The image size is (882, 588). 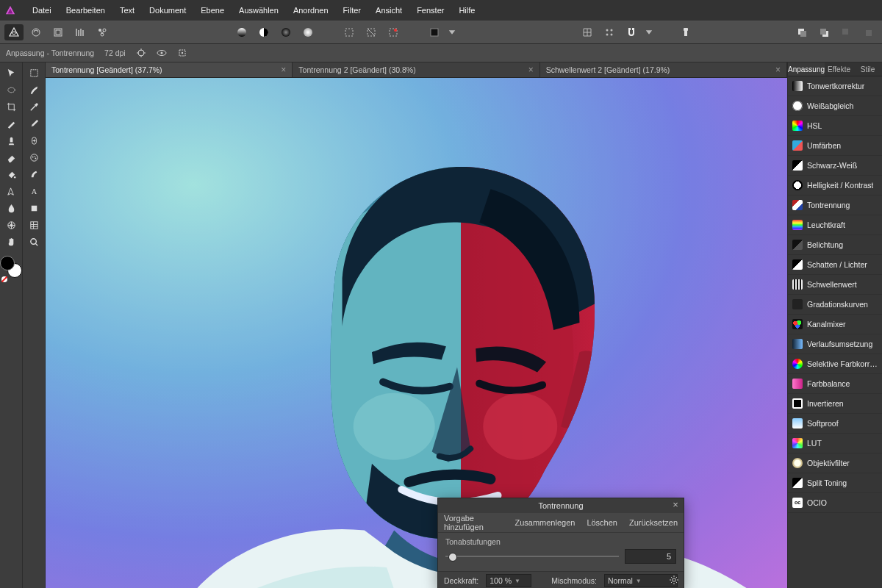 I want to click on paintbrush-tool, so click(x=34, y=123).